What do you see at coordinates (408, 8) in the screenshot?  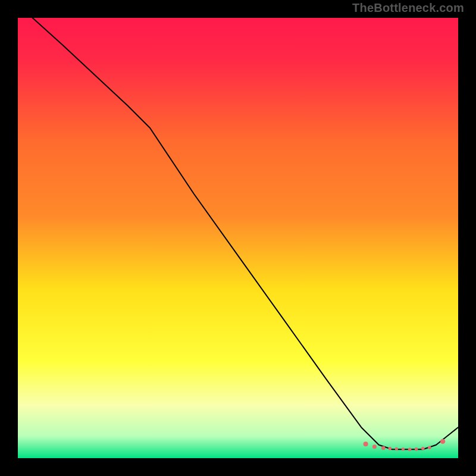 I see `watermark-text: TheBottleneck.com` at bounding box center [408, 8].